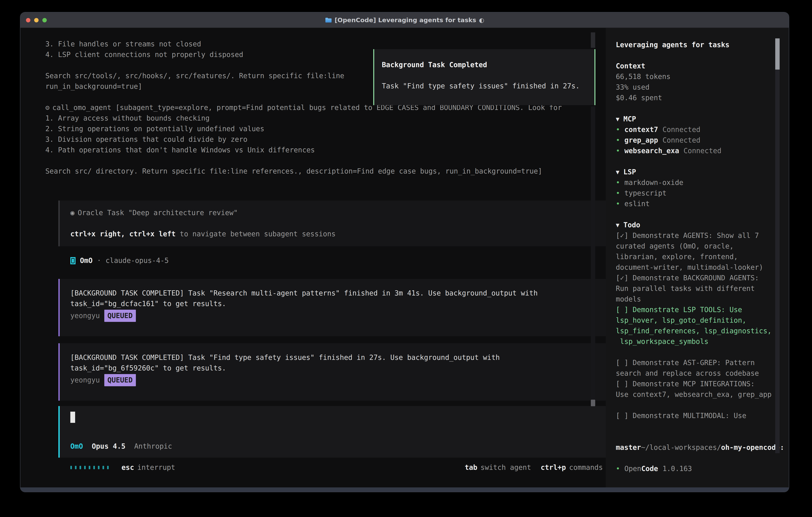  What do you see at coordinates (328, 20) in the screenshot?
I see `folder-icon` at bounding box center [328, 20].